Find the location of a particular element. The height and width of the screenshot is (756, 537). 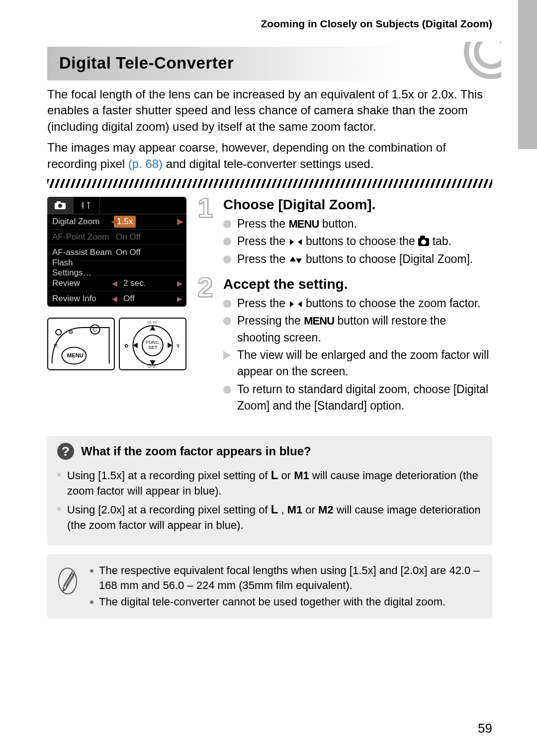

svg-text: C is located at coordinates (95, 330).